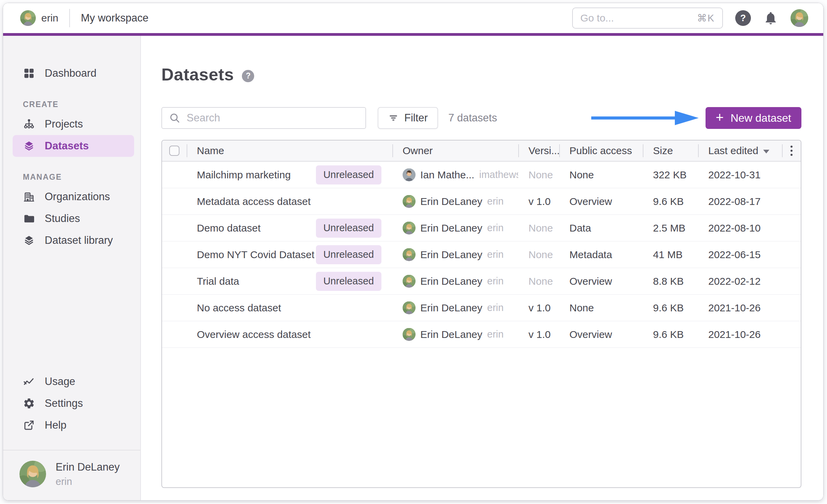  What do you see at coordinates (792, 151) in the screenshot?
I see `column-menu-cell` at bounding box center [792, 151].